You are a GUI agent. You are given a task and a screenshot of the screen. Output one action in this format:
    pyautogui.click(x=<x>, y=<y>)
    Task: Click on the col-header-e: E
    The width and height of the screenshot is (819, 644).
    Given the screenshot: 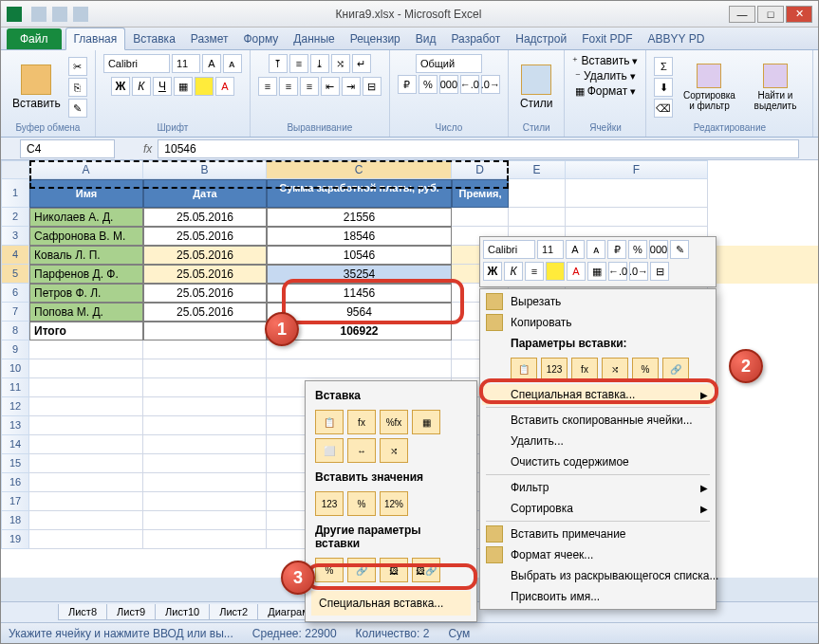 What is the action you would take?
    pyautogui.click(x=537, y=170)
    